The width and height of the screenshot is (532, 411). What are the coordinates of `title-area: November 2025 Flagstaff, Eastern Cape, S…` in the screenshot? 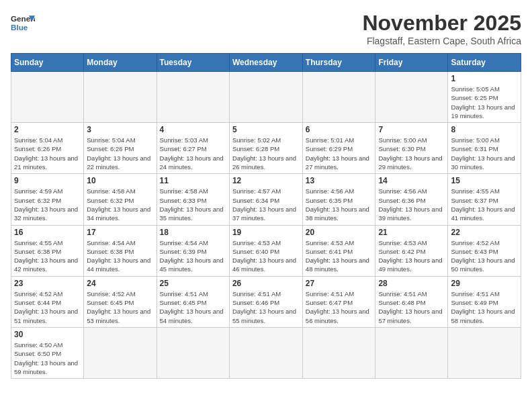 It's located at (442, 28).